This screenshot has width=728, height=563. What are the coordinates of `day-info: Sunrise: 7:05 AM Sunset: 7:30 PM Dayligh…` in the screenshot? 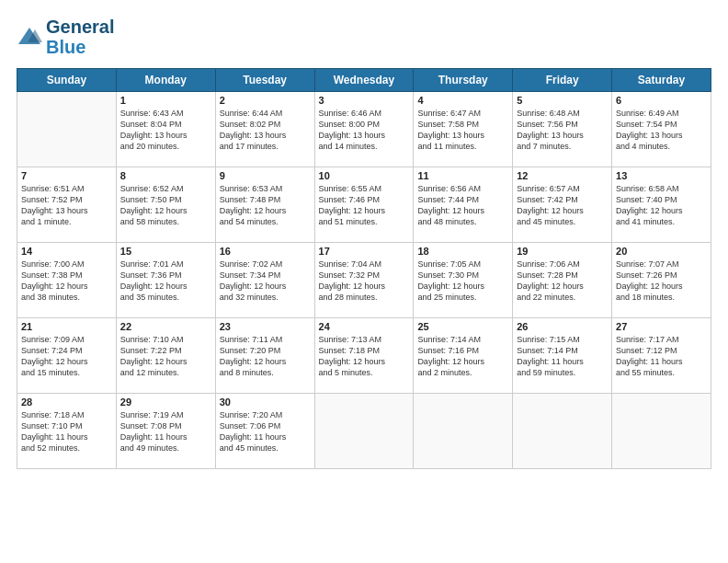 It's located at (463, 282).